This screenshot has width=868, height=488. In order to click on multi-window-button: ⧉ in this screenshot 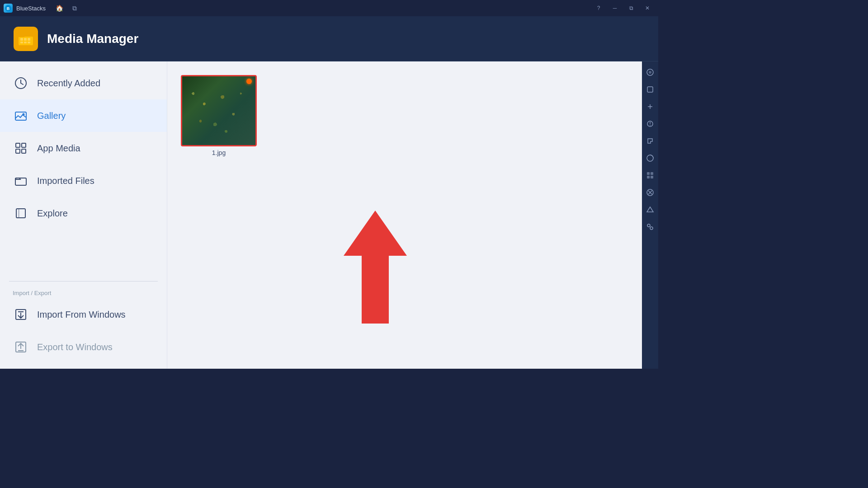, I will do `click(75, 8)`.